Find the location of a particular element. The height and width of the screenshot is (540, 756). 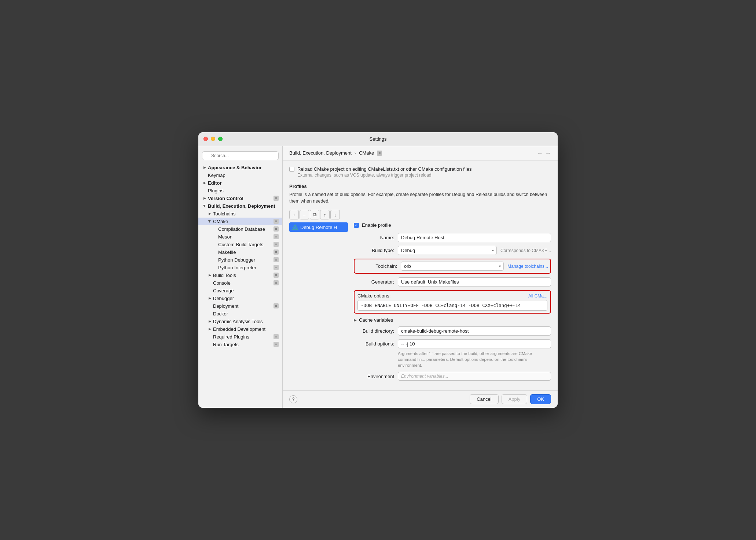

toolchain-select: orb is located at coordinates (452, 266).